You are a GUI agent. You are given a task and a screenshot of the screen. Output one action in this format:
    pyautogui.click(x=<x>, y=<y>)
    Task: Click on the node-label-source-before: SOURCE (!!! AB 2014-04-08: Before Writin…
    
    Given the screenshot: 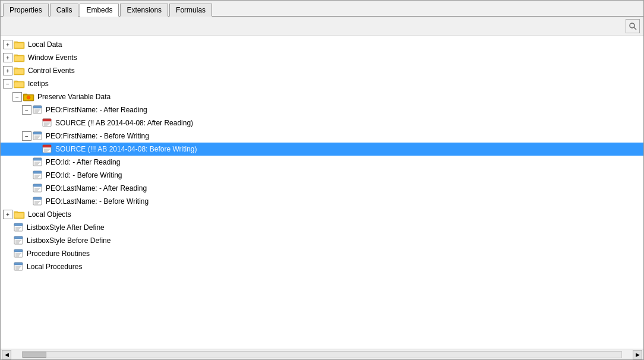 What is the action you would take?
    pyautogui.click(x=126, y=149)
    